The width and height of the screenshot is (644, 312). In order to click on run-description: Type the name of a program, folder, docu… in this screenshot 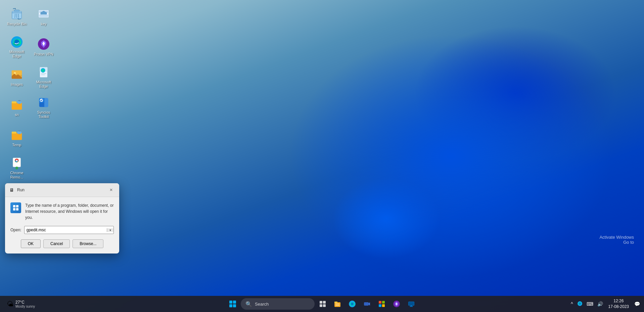, I will do `click(70, 211)`.